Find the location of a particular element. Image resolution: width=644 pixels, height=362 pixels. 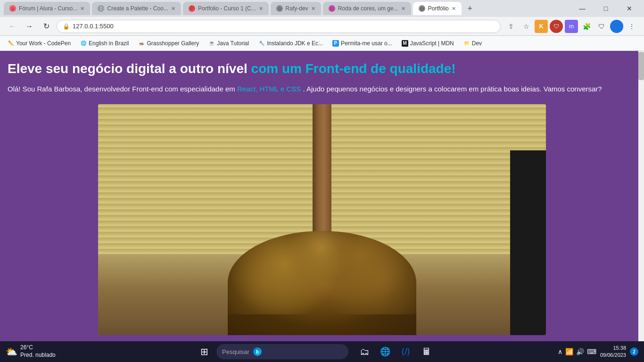

volume-icon: 🔊 is located at coordinates (580, 352).